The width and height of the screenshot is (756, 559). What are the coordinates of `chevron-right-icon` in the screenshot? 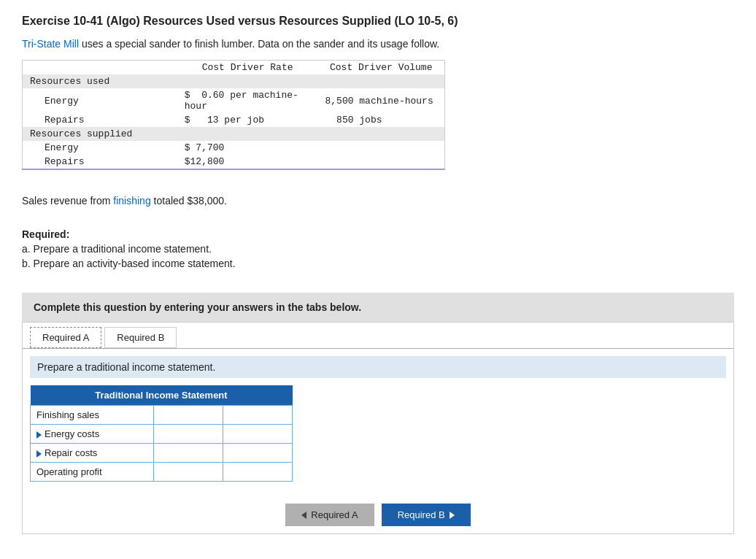 It's located at (452, 515).